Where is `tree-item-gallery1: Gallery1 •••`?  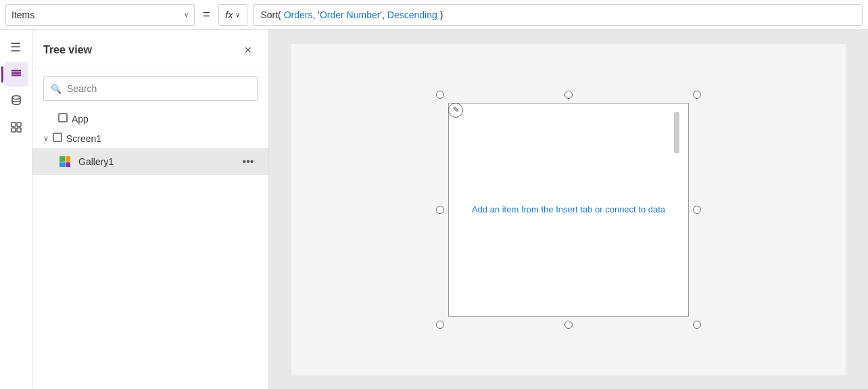
tree-item-gallery1: Gallery1 ••• is located at coordinates (150, 162).